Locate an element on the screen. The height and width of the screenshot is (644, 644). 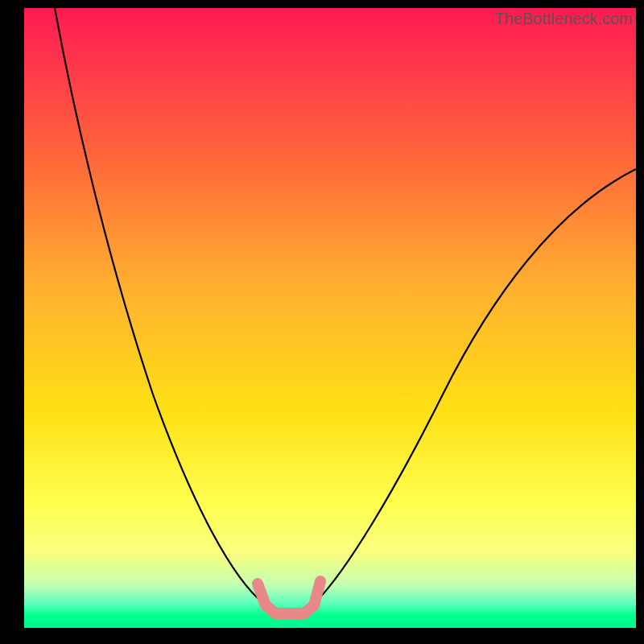
watermark-label: TheBottleneck.com is located at coordinates (564, 19).